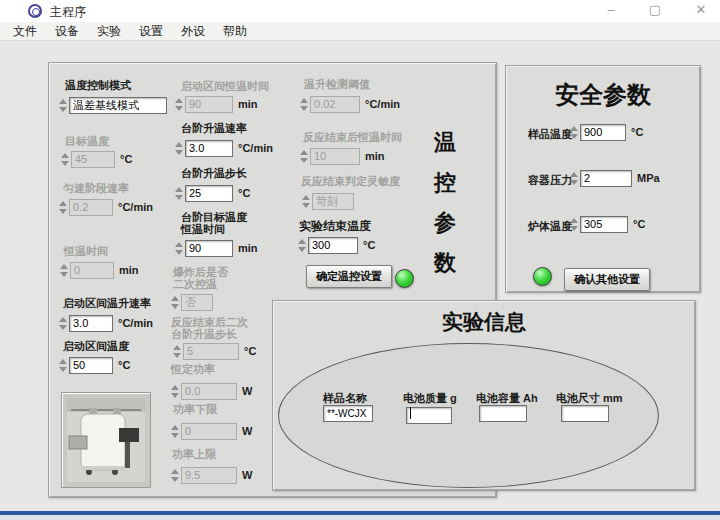  Describe the element at coordinates (118, 106) in the screenshot. I see `temp-mode-select` at that location.